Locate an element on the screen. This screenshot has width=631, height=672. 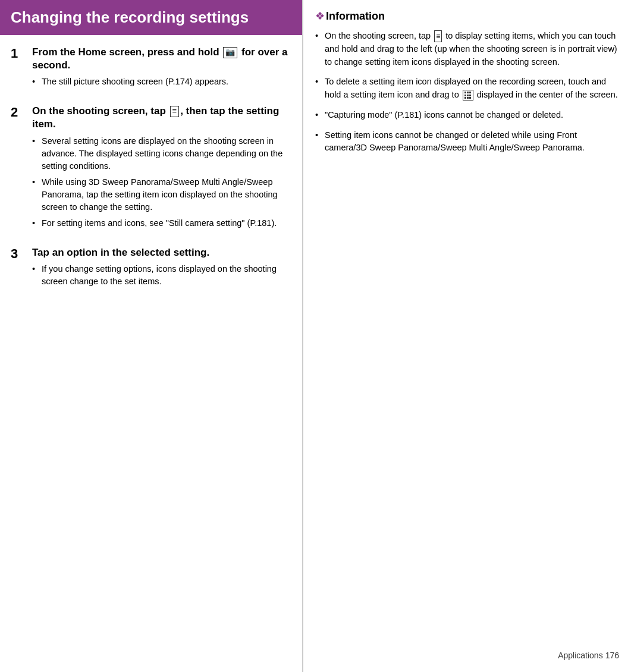
menu-icon-small: ≡ is located at coordinates (438, 36).